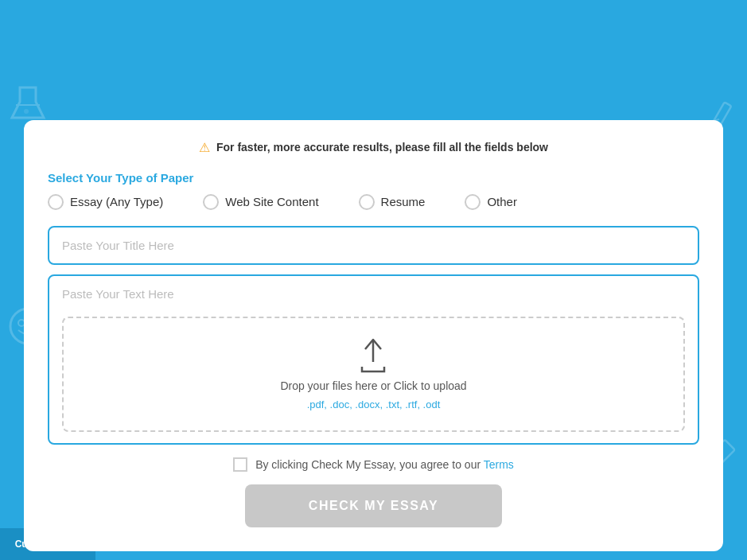 Image resolution: width=747 pixels, height=560 pixels. What do you see at coordinates (374, 294) in the screenshot?
I see `text-area-placeholder: Paste Your Text Here` at bounding box center [374, 294].